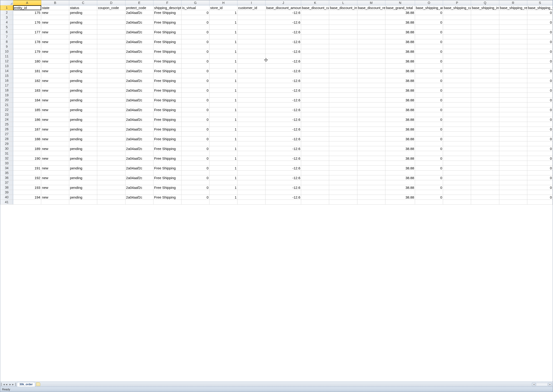 The height and width of the screenshot is (392, 553). Describe the element at coordinates (27, 8) in the screenshot. I see `cell: entity_id` at that location.